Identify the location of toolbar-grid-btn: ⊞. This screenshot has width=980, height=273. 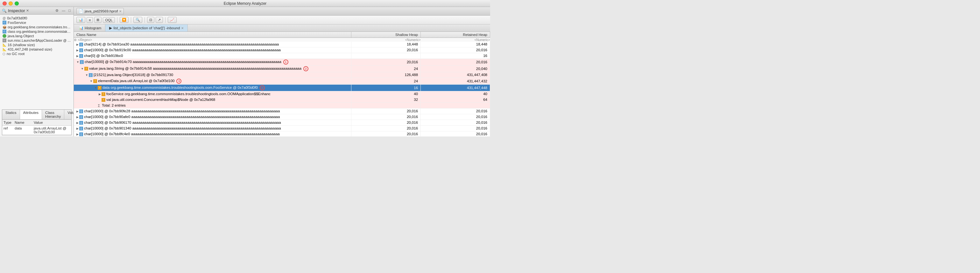
(98, 20).